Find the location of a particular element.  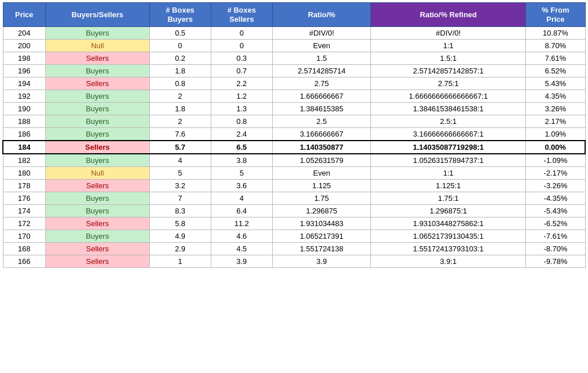

boxes-sellers-cell: 4 is located at coordinates (241, 199).